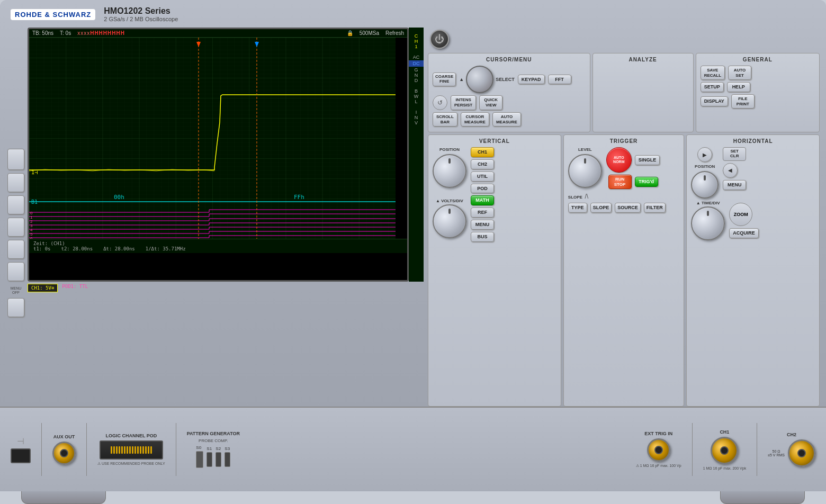  I want to click on usb-port, so click(21, 456).